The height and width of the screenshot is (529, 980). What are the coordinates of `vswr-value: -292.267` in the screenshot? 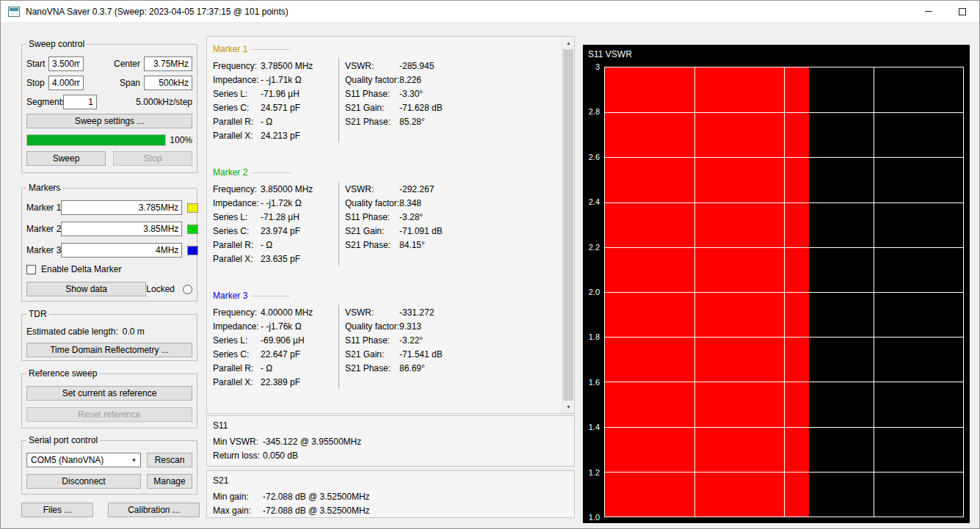 It's located at (417, 189).